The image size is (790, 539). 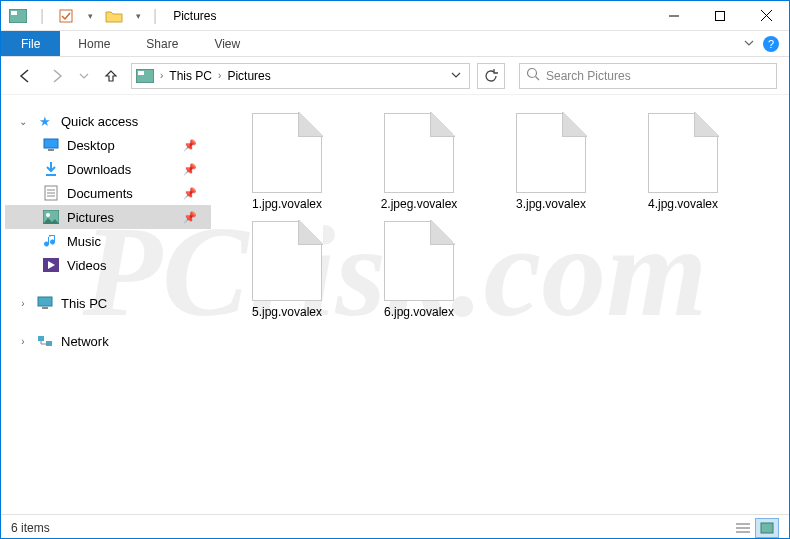 What do you see at coordinates (771, 44) in the screenshot?
I see `help-button: ?` at bounding box center [771, 44].